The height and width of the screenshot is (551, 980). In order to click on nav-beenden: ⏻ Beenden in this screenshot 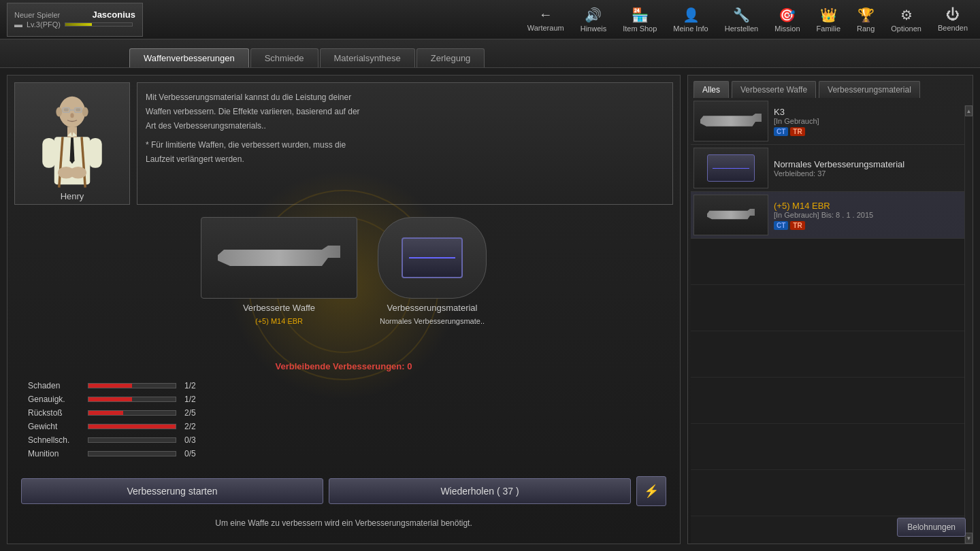, I will do `click(953, 19)`.